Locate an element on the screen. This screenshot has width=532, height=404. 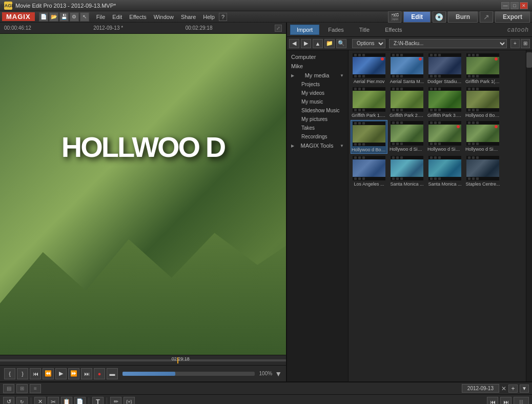
step-back-button: ⏮ is located at coordinates (35, 374).